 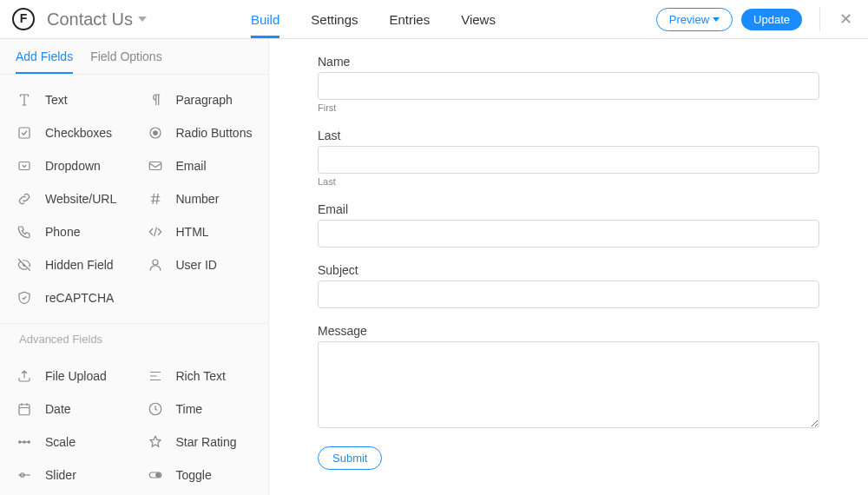 What do you see at coordinates (69, 166) in the screenshot?
I see `field-type-dropdown: Dropdown` at bounding box center [69, 166].